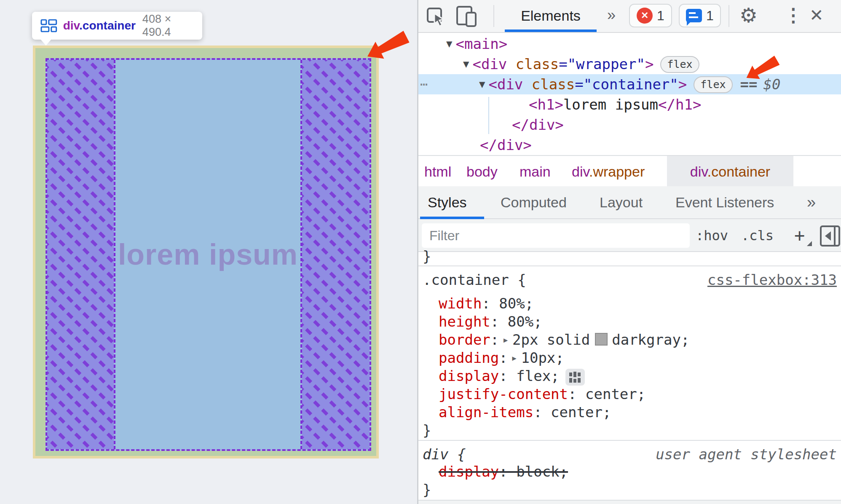 Image resolution: width=841 pixels, height=504 pixels. I want to click on tooltip-class: .container, so click(107, 25).